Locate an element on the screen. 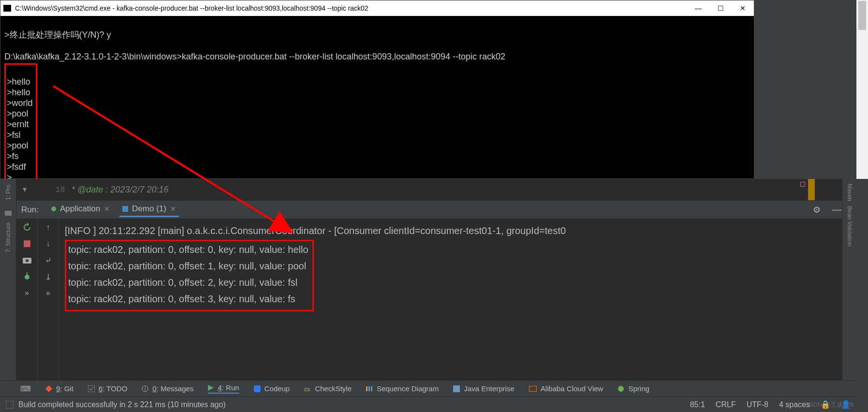  log-line: topic: rack02, partition: 0, offset: 3, … is located at coordinates (189, 299).